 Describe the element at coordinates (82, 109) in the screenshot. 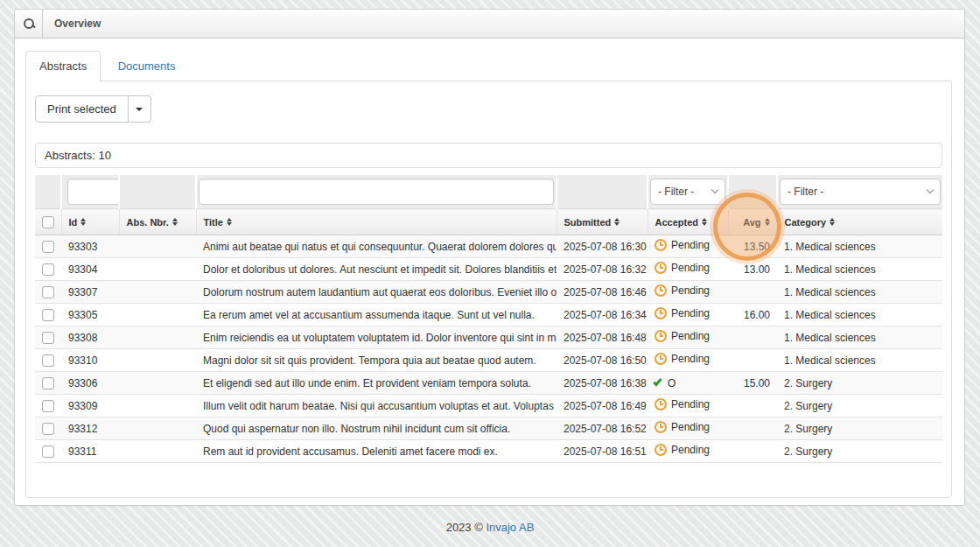

I see `print-selected-button: Print selected` at that location.